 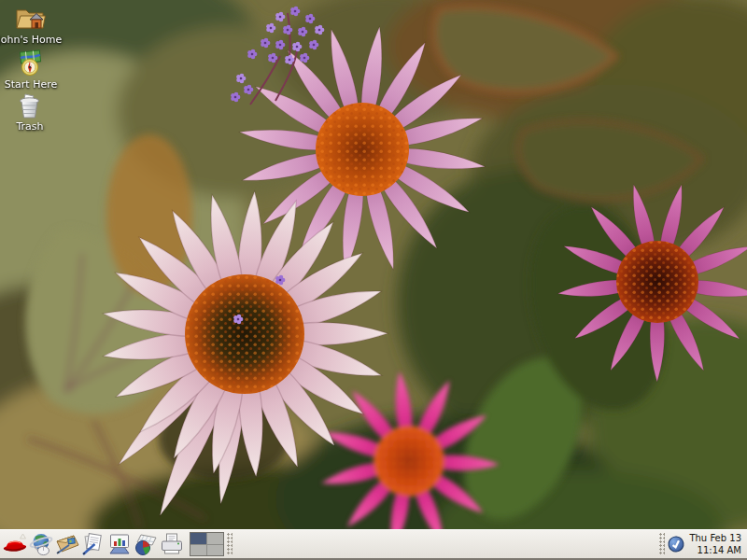 I want to click on desktop-icon-label: Trash, so click(x=30, y=127).